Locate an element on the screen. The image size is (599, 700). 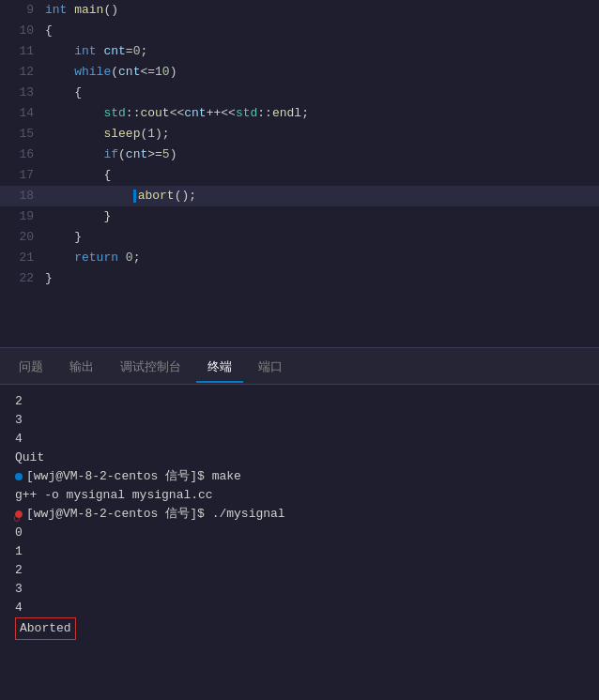
token: while is located at coordinates (92, 71).